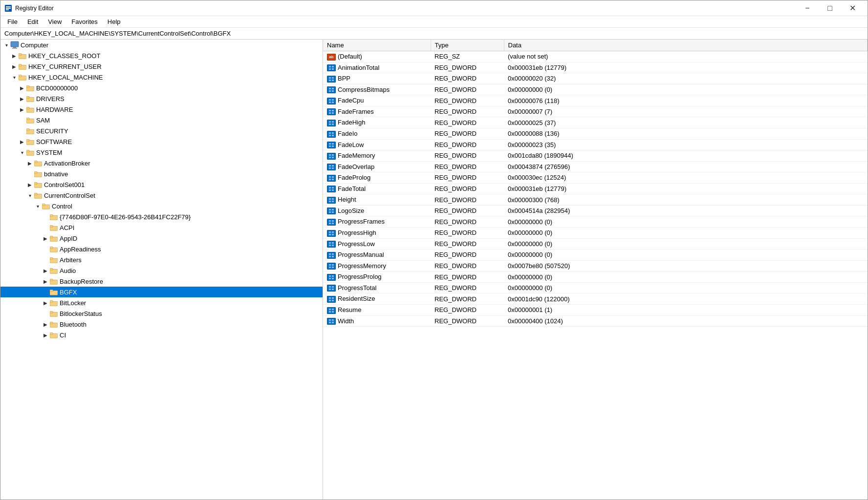  I want to click on col-header-type: Type, so click(467, 45).